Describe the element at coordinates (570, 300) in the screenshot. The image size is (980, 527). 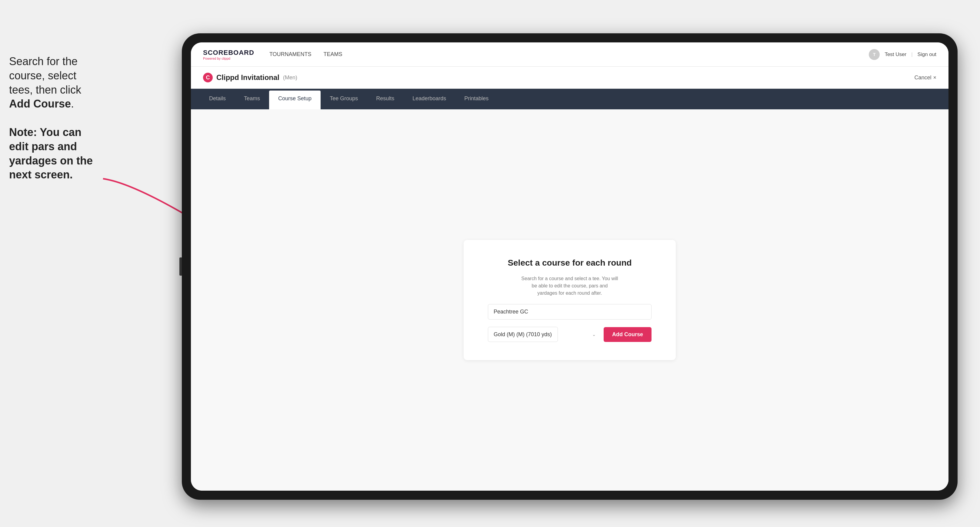
I see `course-setup-card: Select a course for each round Search fo…` at that location.